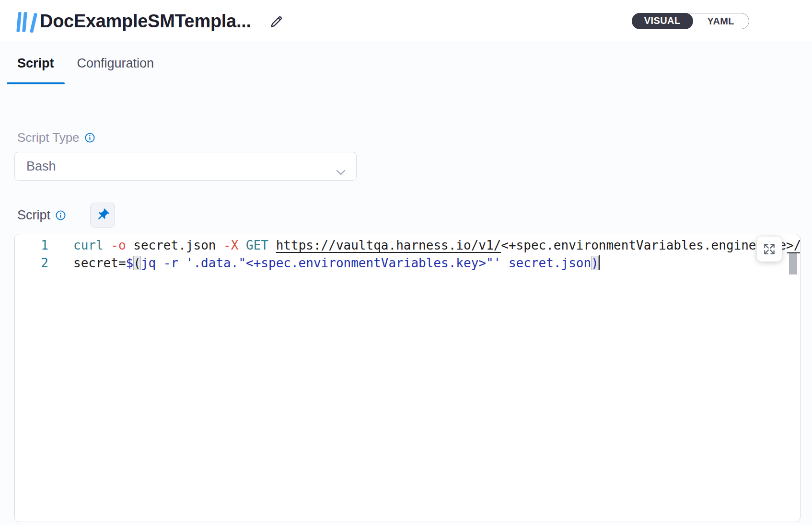  Describe the element at coordinates (25, 22) in the screenshot. I see `template-library-icon` at that location.